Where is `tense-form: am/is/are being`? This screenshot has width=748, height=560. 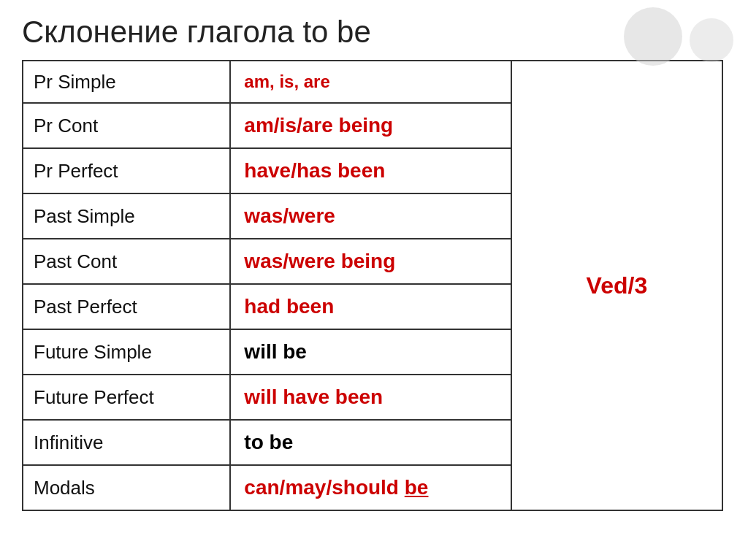
tense-form: am/is/are being is located at coordinates (370, 126).